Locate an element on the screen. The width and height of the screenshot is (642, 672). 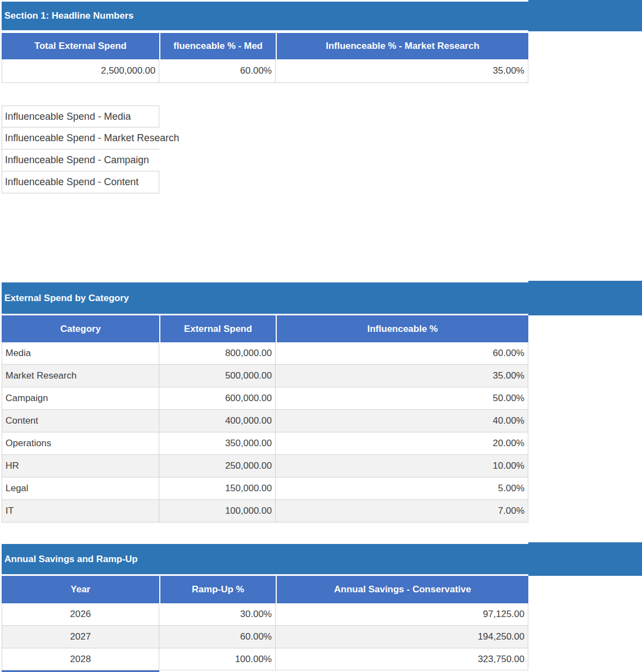
cell-category: Legal is located at coordinates (80, 489).